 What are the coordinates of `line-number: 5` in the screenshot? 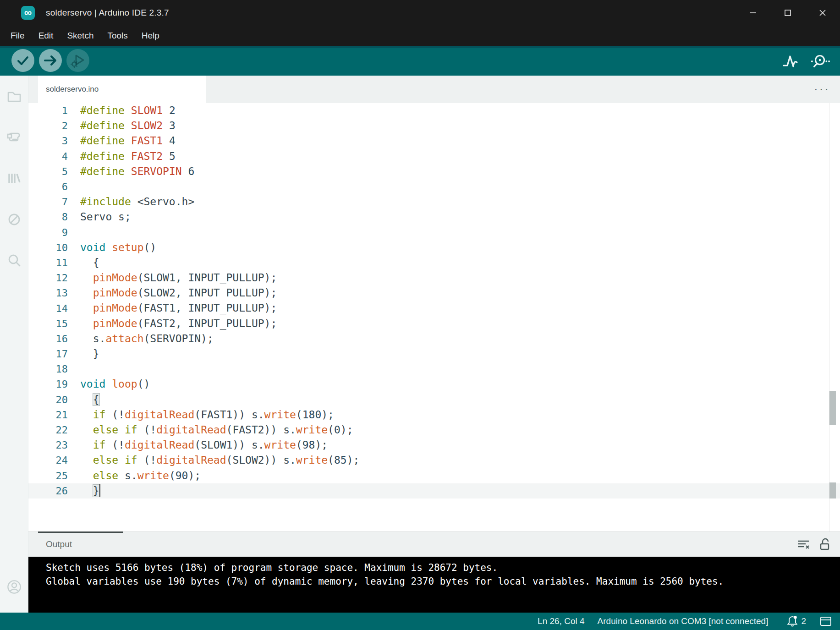 It's located at (48, 171).